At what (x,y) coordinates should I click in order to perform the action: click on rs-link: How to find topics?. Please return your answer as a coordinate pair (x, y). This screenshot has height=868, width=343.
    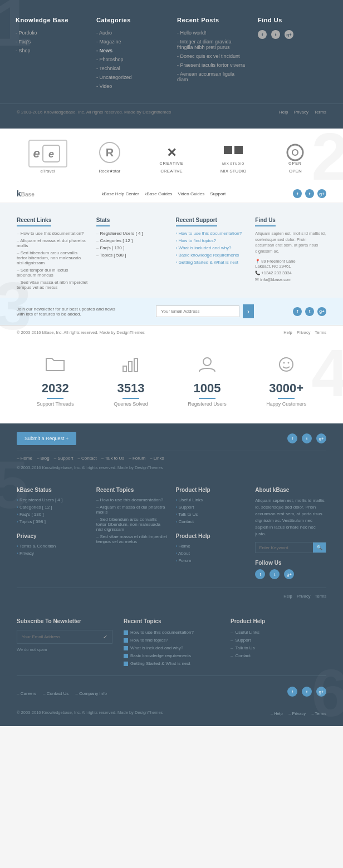
    Looking at the image, I should click on (212, 240).